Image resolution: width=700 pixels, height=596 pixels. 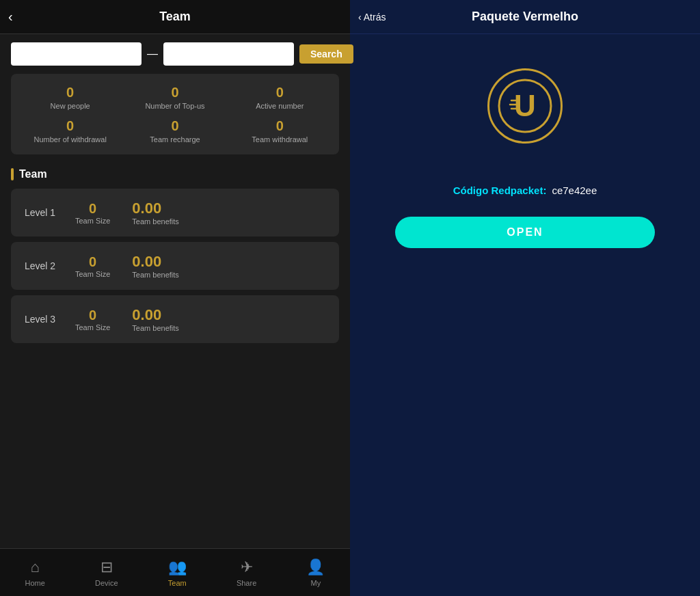 What do you see at coordinates (93, 320) in the screenshot?
I see `level-3-size: 0 Team Size` at bounding box center [93, 320].